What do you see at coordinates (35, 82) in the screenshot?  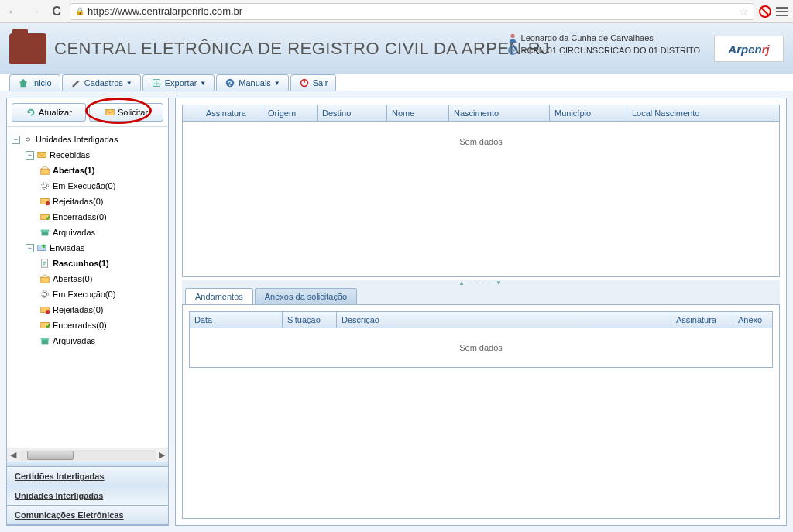 I see `menu-inicio: Inicio` at bounding box center [35, 82].